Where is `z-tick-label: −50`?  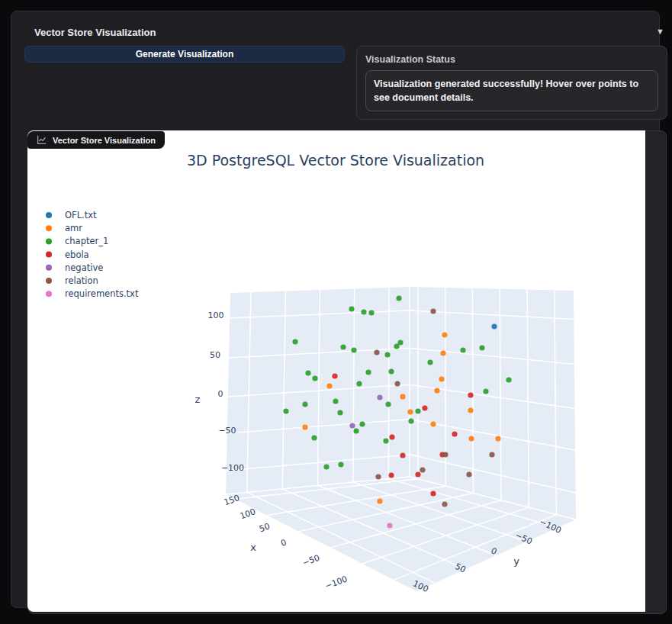 z-tick-label: −50 is located at coordinates (227, 430).